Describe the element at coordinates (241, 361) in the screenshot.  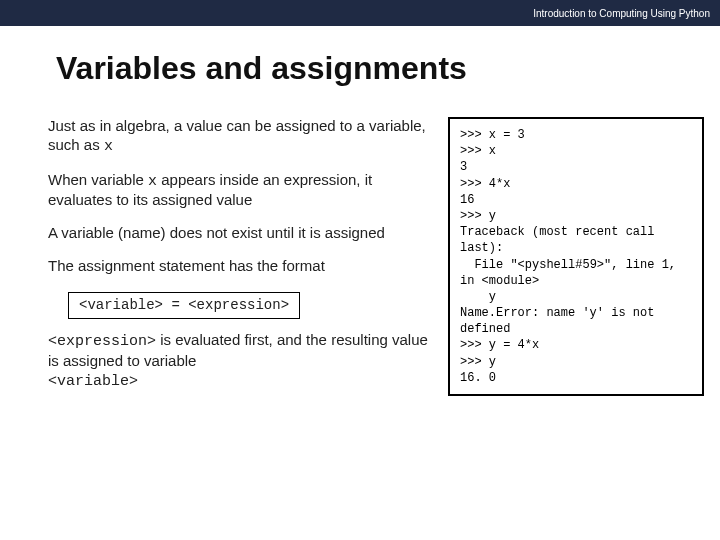
I see `paragraph-5: <expression> is evaluated first, and the…` at that location.